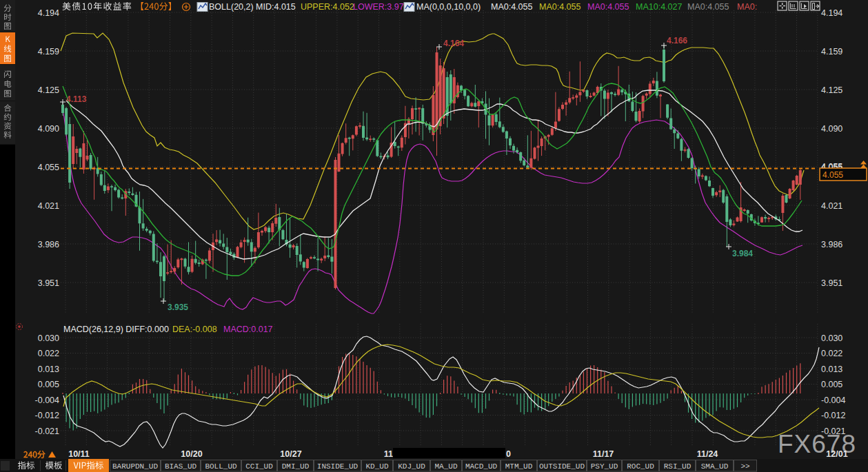 The height and width of the screenshot is (472, 868). What do you see at coordinates (77, 99) in the screenshot?
I see `svg-text: 4.113` at bounding box center [77, 99].